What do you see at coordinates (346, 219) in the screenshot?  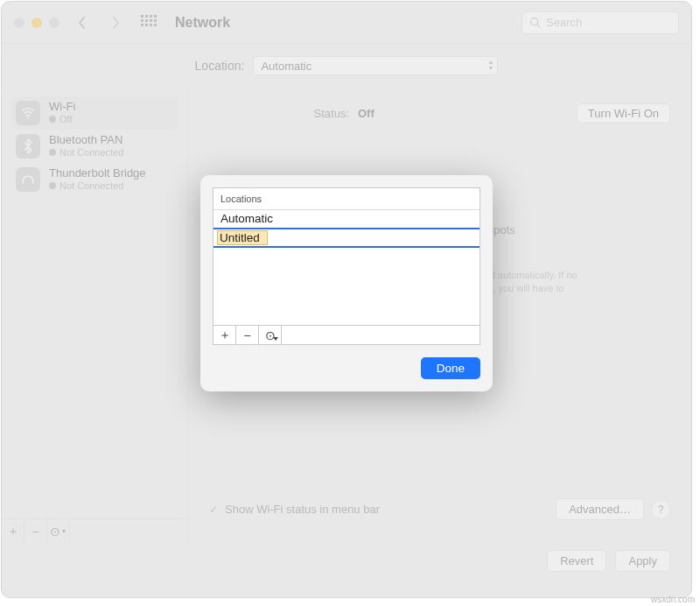 I see `location-row-automatic: Automatic` at bounding box center [346, 219].